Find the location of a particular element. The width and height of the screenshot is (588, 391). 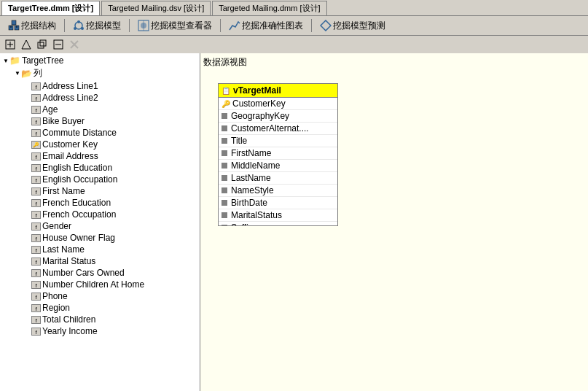

model-viewer-label: 挖掘模型查看器 is located at coordinates (181, 26).